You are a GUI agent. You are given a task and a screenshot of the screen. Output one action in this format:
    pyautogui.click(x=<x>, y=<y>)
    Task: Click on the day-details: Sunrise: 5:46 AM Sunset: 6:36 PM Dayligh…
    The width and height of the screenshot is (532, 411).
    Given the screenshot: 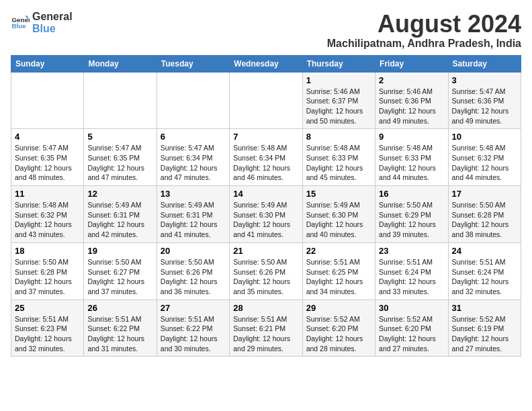 What is the action you would take?
    pyautogui.click(x=411, y=106)
    